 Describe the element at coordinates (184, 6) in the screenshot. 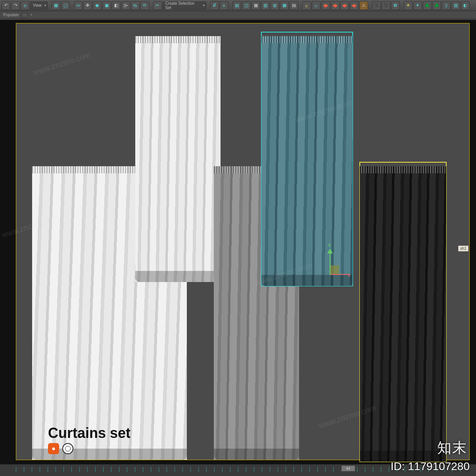

I see `selection-set-dropdown: Create Selection Set` at that location.